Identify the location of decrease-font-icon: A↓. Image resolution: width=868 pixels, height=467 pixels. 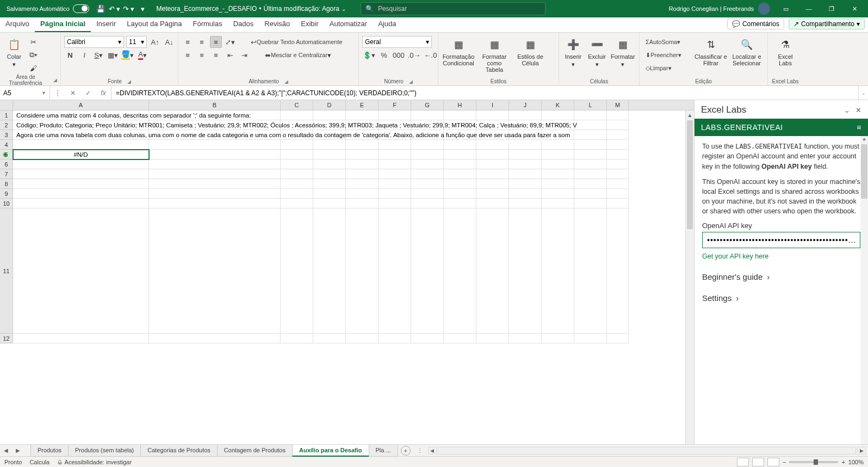
(169, 42).